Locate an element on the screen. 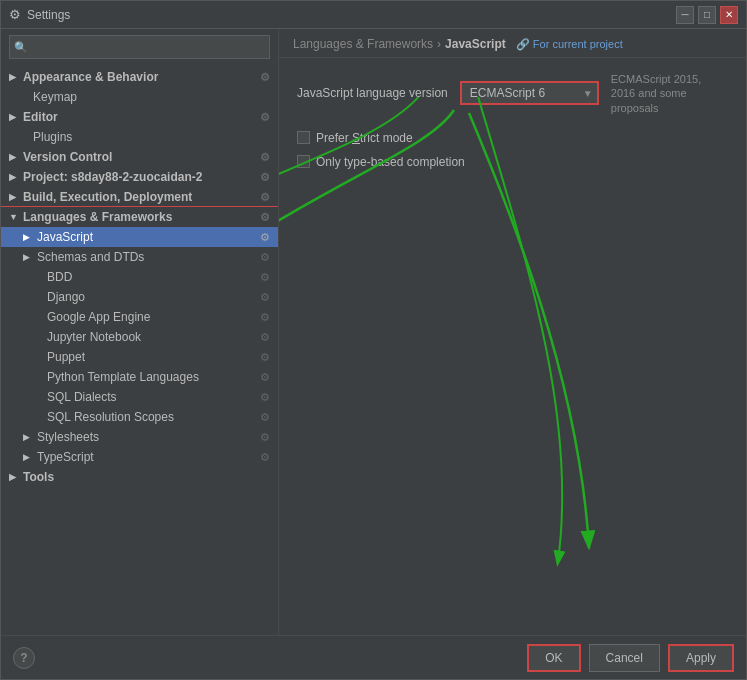  maximize-button: □ is located at coordinates (707, 15).